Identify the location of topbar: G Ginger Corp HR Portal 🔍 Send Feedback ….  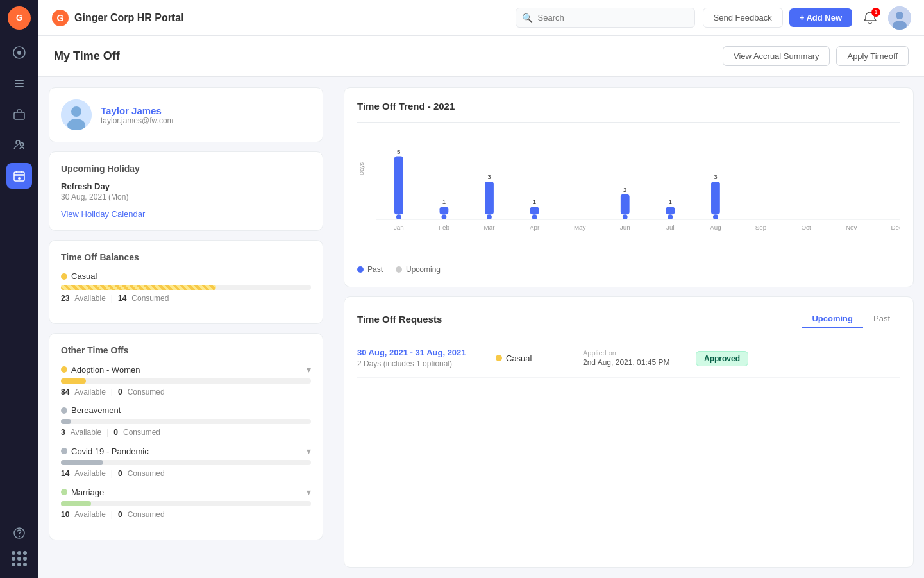
(481, 18).